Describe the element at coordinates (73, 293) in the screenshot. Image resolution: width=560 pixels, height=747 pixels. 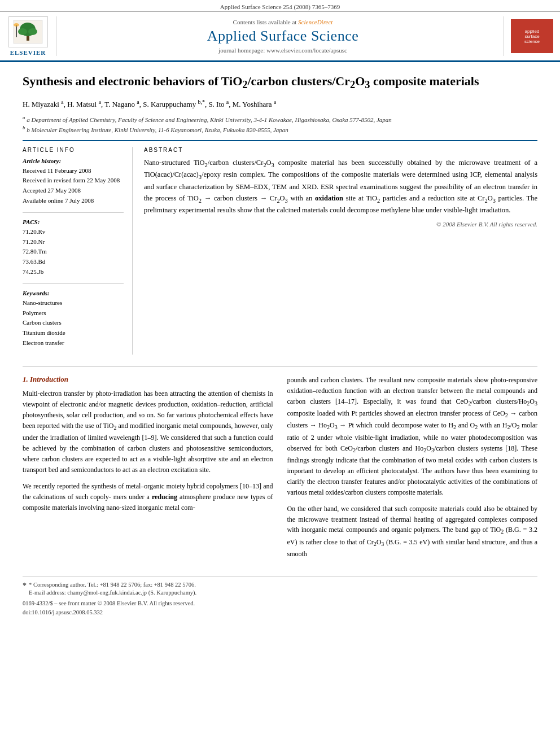
I see `keywords-header: Keywords:` at that location.